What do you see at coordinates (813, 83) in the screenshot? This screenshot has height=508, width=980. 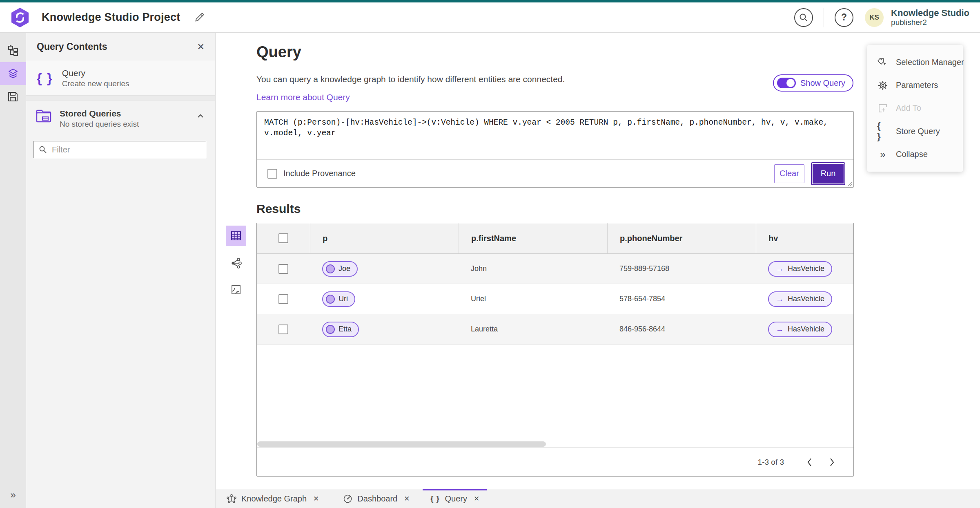 I see `show-query-toggle: Show Query` at bounding box center [813, 83].